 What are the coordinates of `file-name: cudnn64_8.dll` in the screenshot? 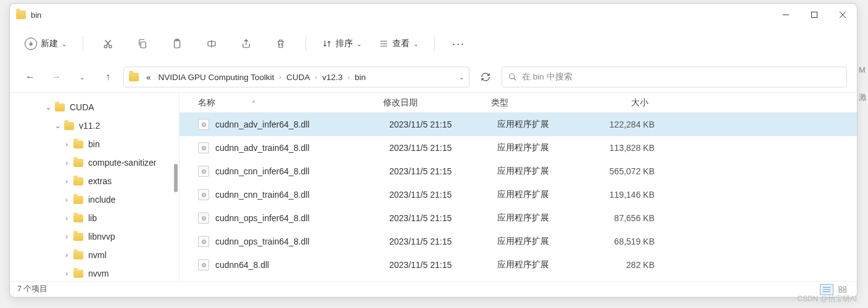 It's located at (302, 265).